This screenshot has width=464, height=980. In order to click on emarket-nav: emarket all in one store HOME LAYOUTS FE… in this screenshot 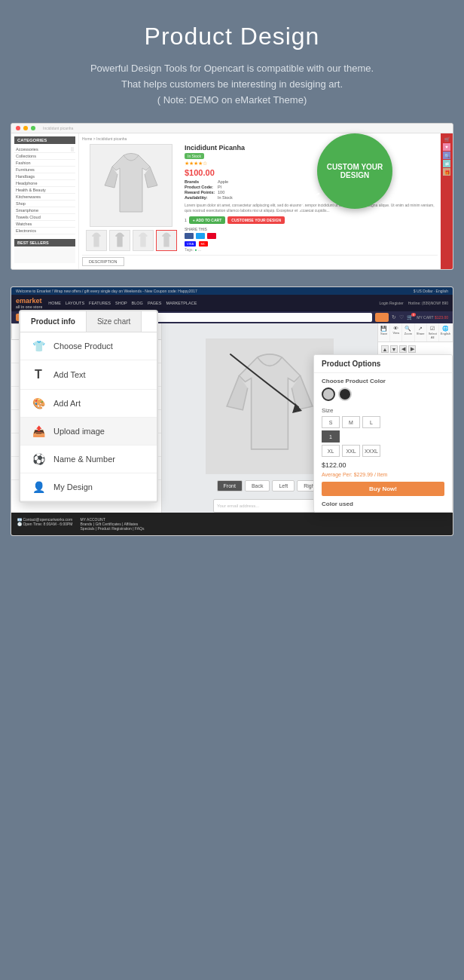, I will do `click(232, 303)`.